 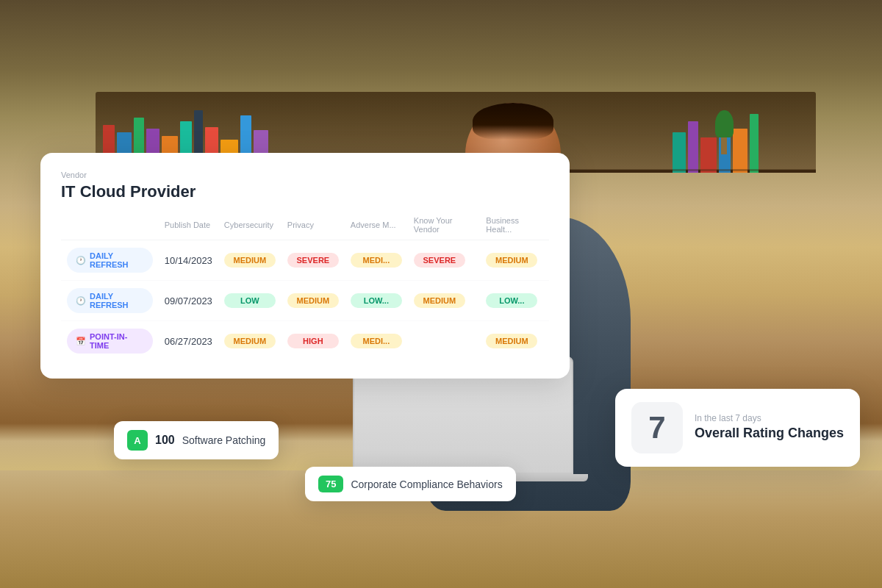 I want to click on adverse-media-cell-badge: LOW..., so click(x=376, y=301).